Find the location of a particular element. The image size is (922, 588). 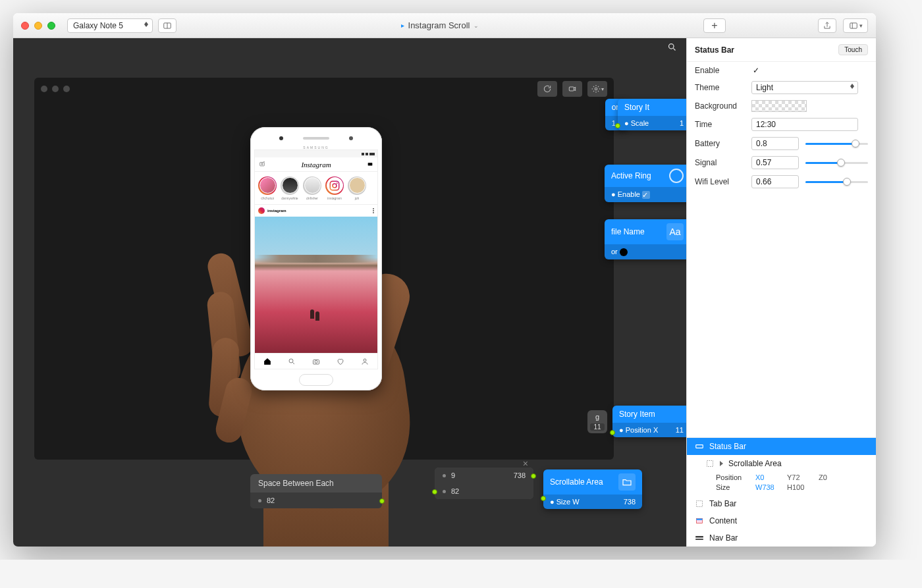

chevron-down-icon: ⌄ is located at coordinates (476, 26).